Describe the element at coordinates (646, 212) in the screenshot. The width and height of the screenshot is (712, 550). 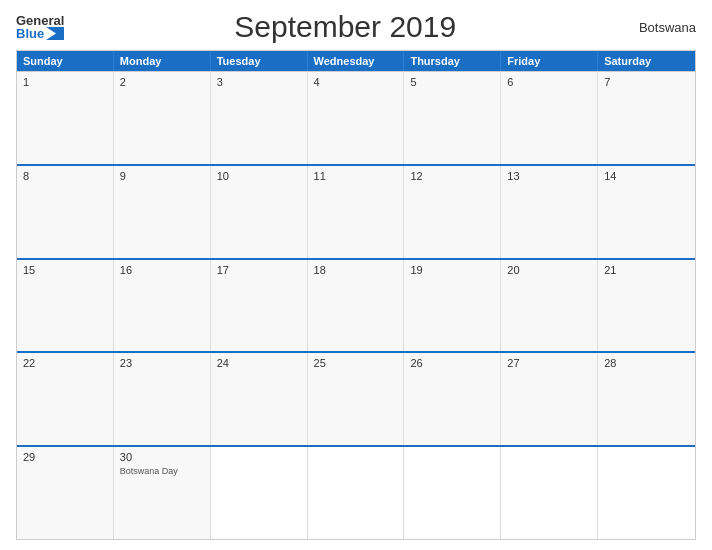
I see `day-14: 14` at that location.